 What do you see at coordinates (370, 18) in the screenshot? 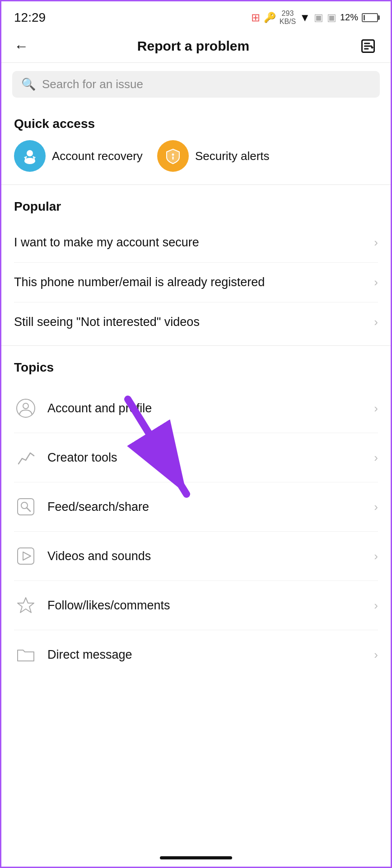
I see `battery-icon` at bounding box center [370, 18].